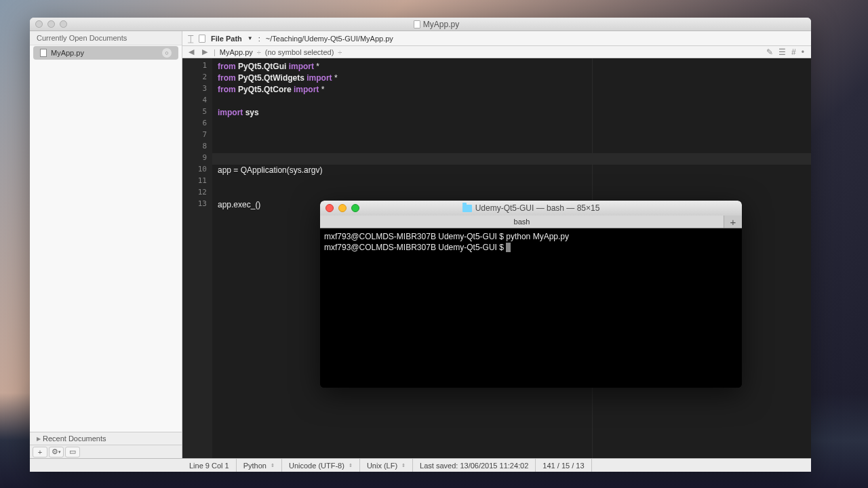 This screenshot has width=868, height=488. What do you see at coordinates (197, 194) in the screenshot?
I see `line-number: 12` at bounding box center [197, 194].